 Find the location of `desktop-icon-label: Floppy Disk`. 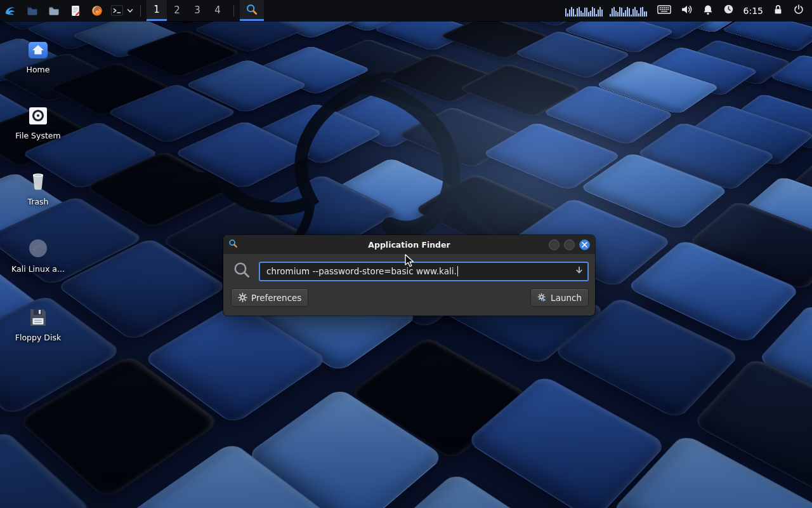

desktop-icon-label: Floppy Disk is located at coordinates (38, 338).